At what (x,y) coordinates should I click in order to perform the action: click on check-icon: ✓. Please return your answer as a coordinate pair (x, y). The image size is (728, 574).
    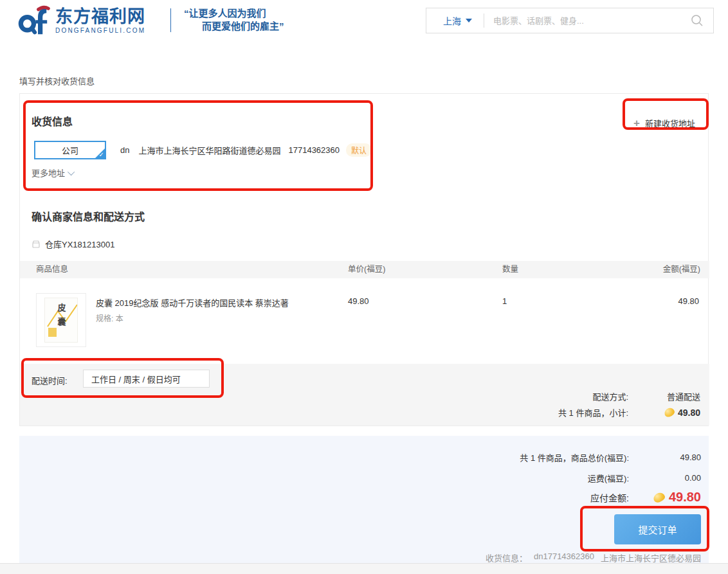
    Looking at the image, I should click on (102, 154).